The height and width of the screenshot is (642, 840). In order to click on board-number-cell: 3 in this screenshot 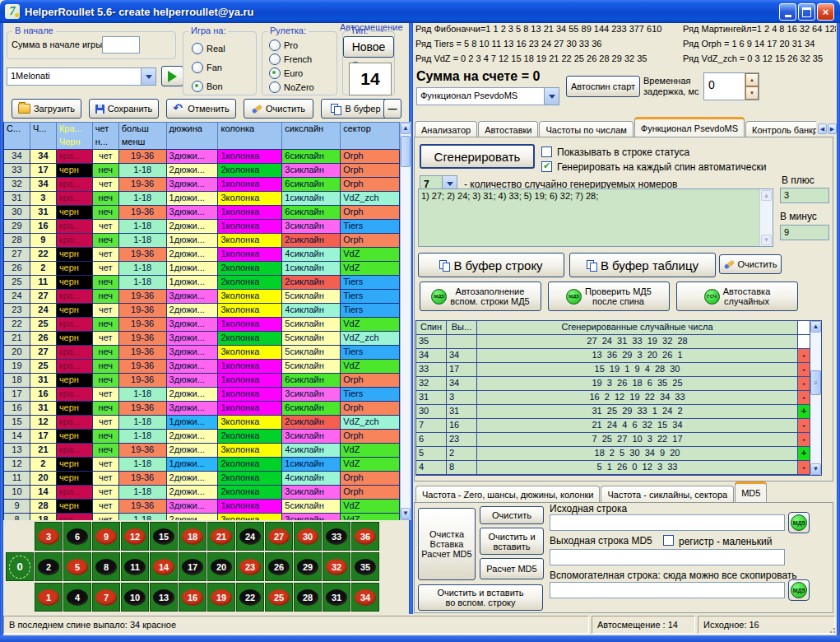, I will do `click(49, 537)`.